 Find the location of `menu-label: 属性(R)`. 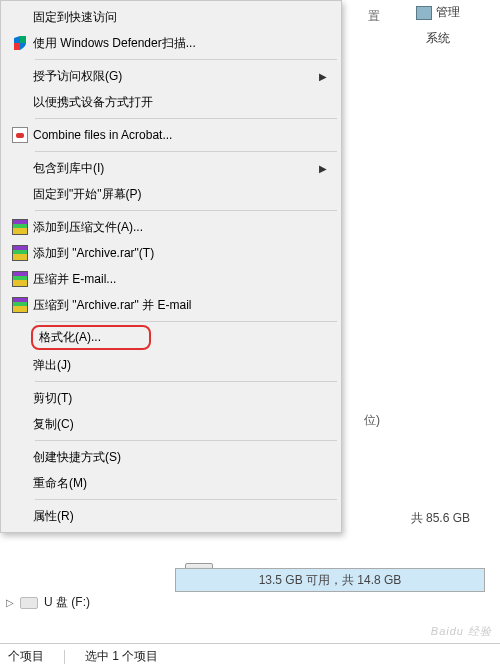

menu-label: 属性(R) is located at coordinates (180, 516).